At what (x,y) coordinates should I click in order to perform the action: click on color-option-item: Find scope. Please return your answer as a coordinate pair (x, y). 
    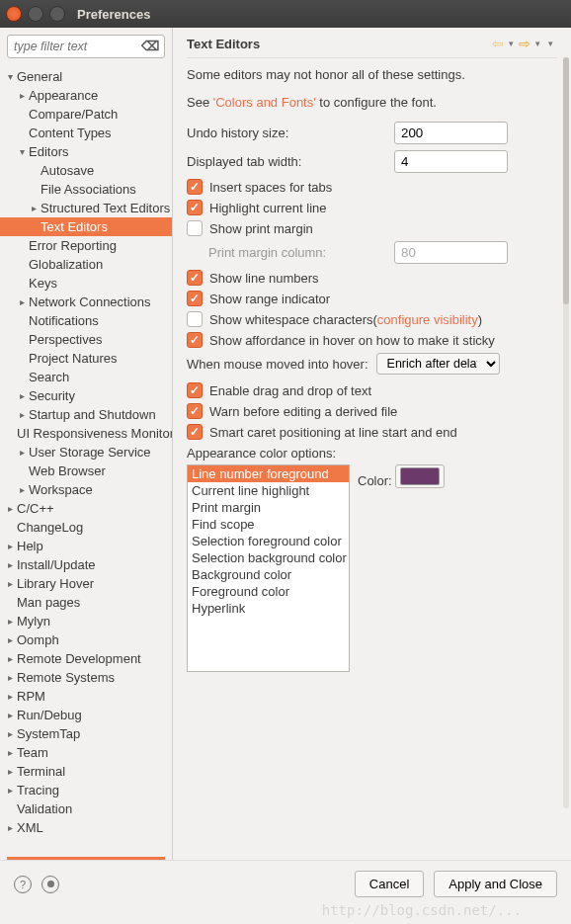
    Looking at the image, I should click on (269, 524).